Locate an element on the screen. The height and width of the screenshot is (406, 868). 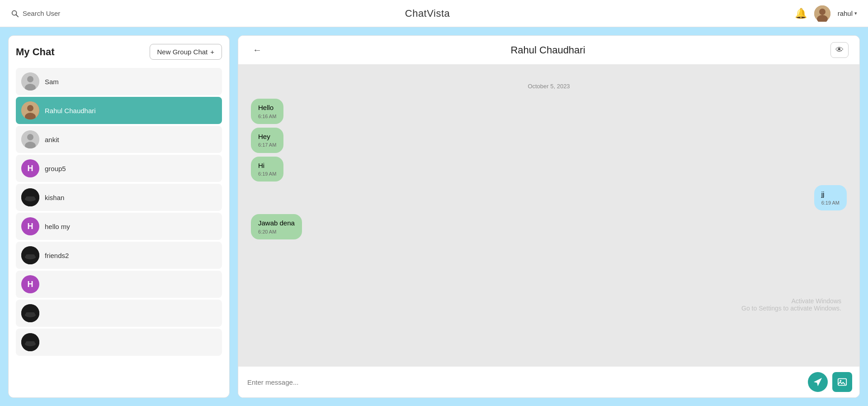
search-area: Search User is located at coordinates (35, 14).